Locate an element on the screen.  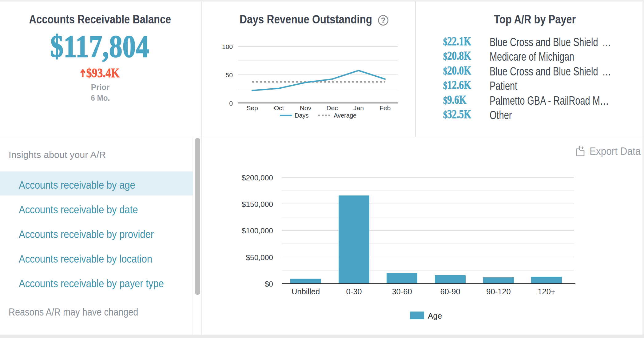
svg-text: Sep is located at coordinates (252, 108).